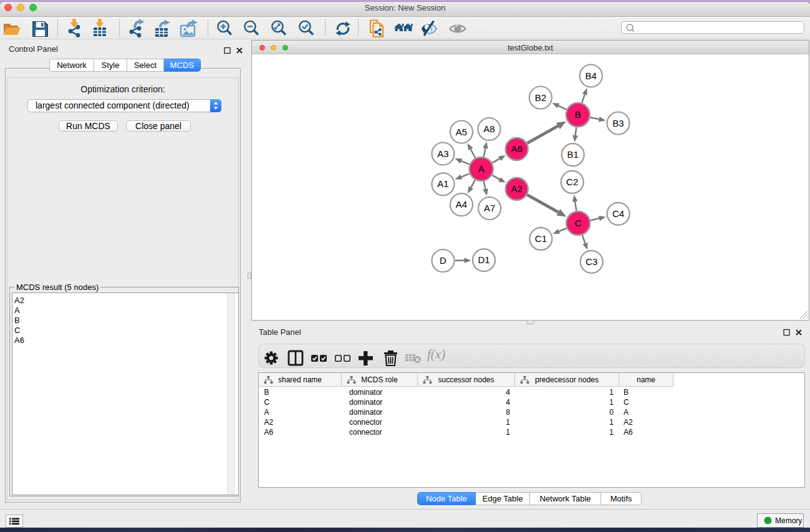 The width and height of the screenshot is (810, 532). What do you see at coordinates (541, 238) in the screenshot?
I see `svg-text: C1` at bounding box center [541, 238].